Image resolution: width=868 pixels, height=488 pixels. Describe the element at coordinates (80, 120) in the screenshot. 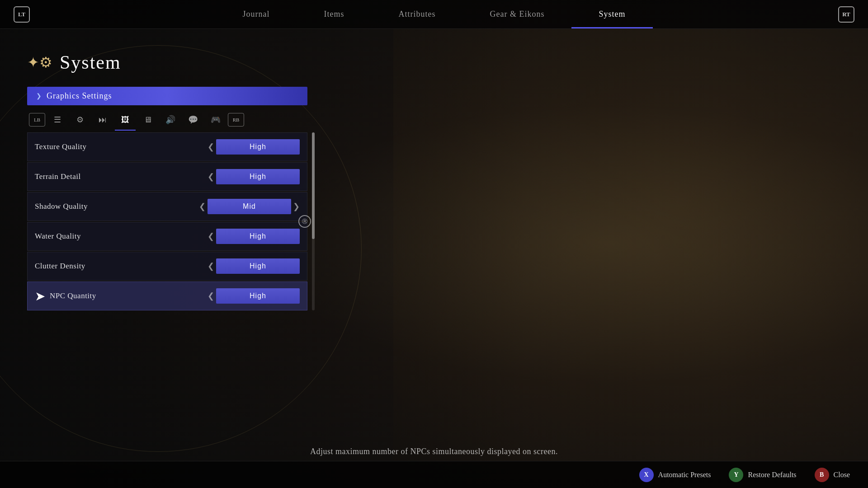

I see `tab-gear-icon: ⚙` at that location.